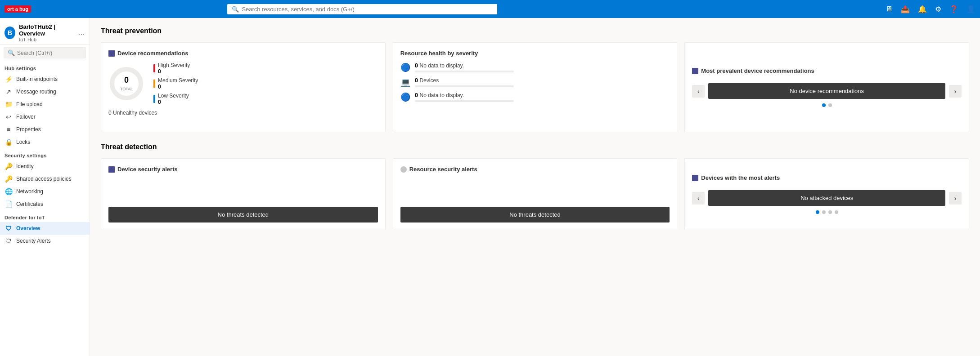 The image size is (980, 356). Describe the element at coordinates (955, 198) in the screenshot. I see `detection-next-button: ›` at that location.